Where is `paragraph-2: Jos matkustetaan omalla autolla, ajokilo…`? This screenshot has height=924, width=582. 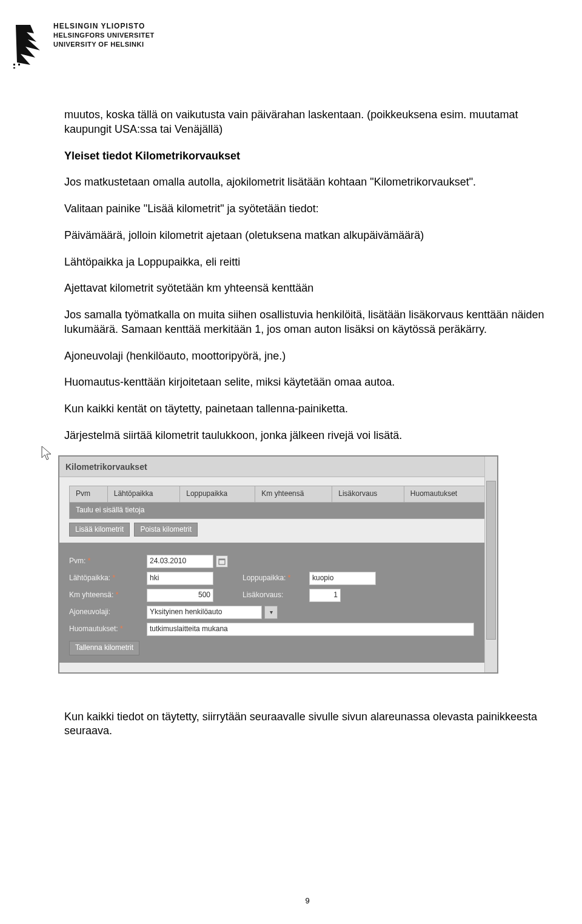
paragraph-2: Jos matkustetaan omalla autolla, ajokilo… is located at coordinates (307, 182).